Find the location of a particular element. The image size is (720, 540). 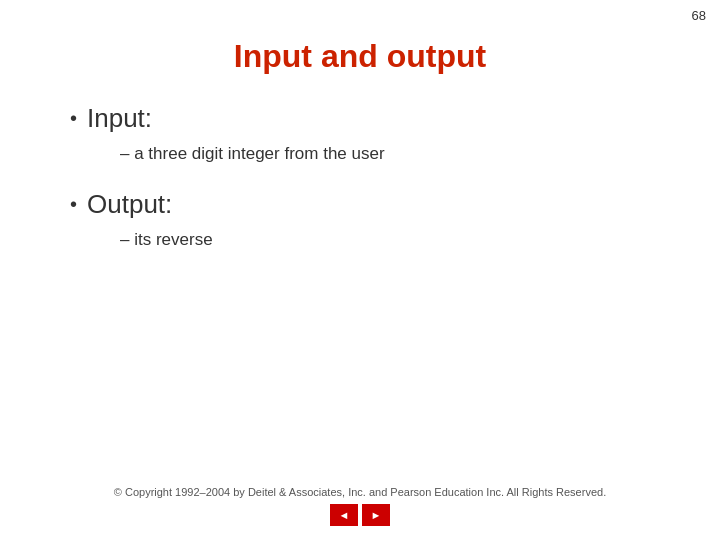

footer: © Copyright 1992–2004 by Deitel & Associ… is located at coordinates (360, 506).